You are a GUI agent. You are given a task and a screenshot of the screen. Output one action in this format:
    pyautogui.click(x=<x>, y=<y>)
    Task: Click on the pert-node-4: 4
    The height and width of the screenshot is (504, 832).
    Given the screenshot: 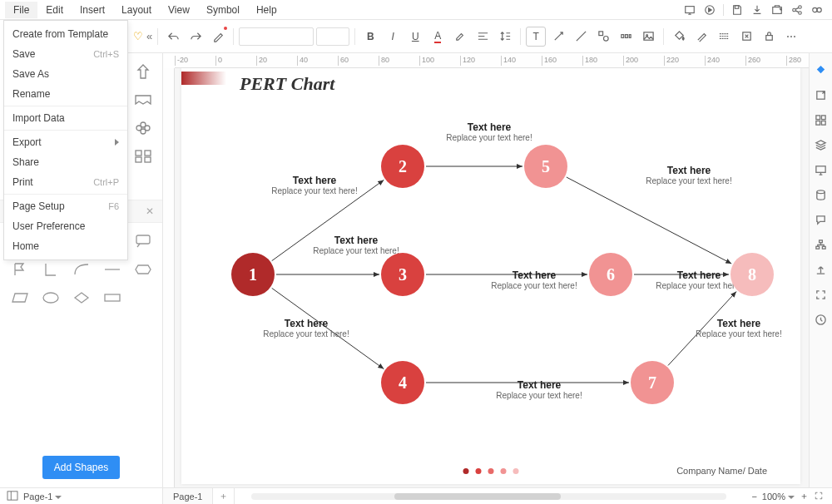 What is the action you would take?
    pyautogui.click(x=403, y=383)
    